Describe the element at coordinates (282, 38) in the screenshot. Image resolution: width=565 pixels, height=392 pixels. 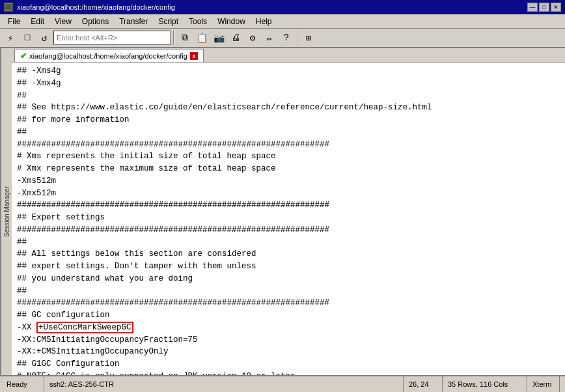
I see `toolbar: ⚡ □ ↺ ⧉ 📋 📷 🖨 ⚙ ✏ ? ⊞` at that location.